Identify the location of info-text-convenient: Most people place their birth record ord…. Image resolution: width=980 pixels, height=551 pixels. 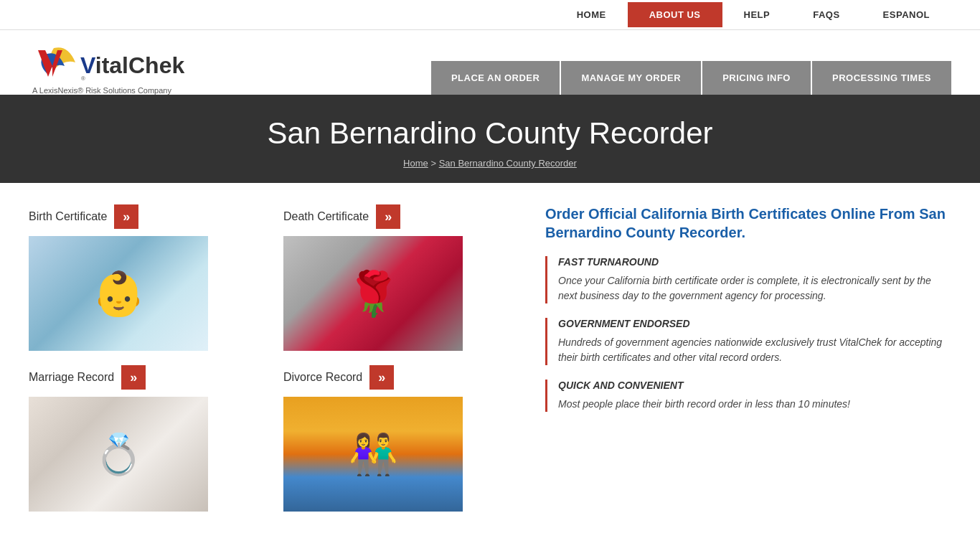
(755, 405).